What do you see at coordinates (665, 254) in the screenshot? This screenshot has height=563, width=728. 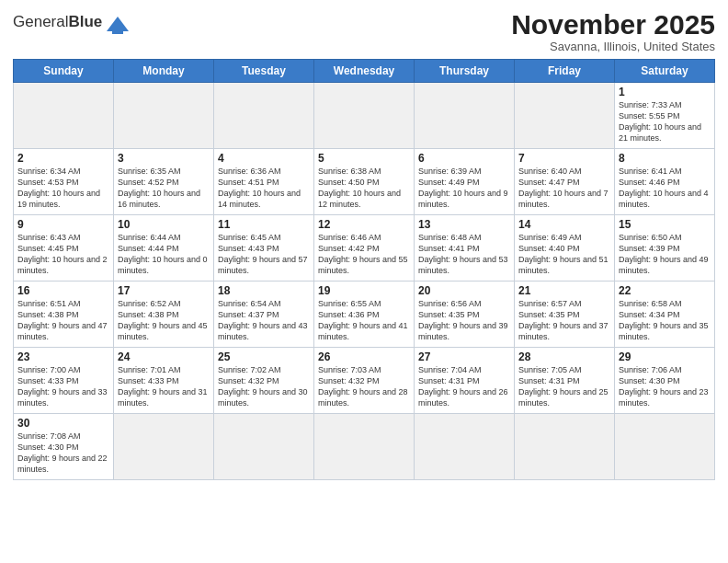 I see `day-info: Sunrise: 6:50 AM Sunset: 4:39 PM Dayligh…` at bounding box center [665, 254].